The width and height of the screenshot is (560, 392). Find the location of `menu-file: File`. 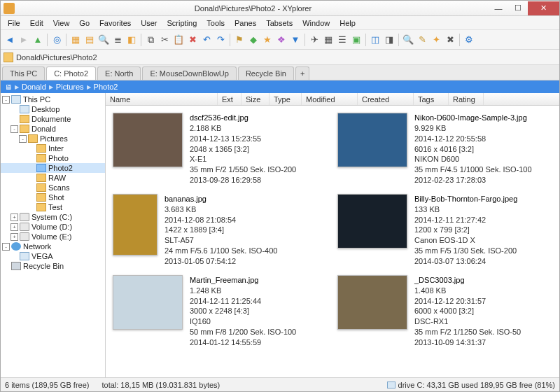

menu-file: File is located at coordinates (14, 23).